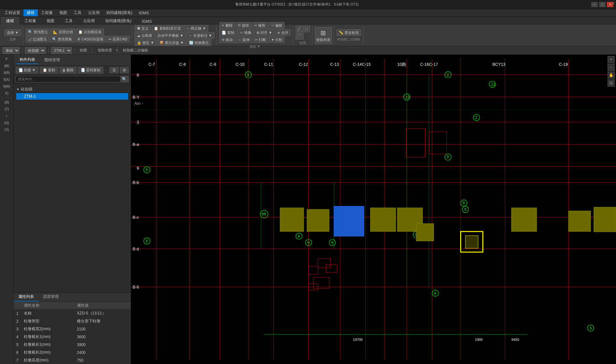 The image size is (616, 364). I want to click on menu-item-shitu: 视图, so click(63, 13).